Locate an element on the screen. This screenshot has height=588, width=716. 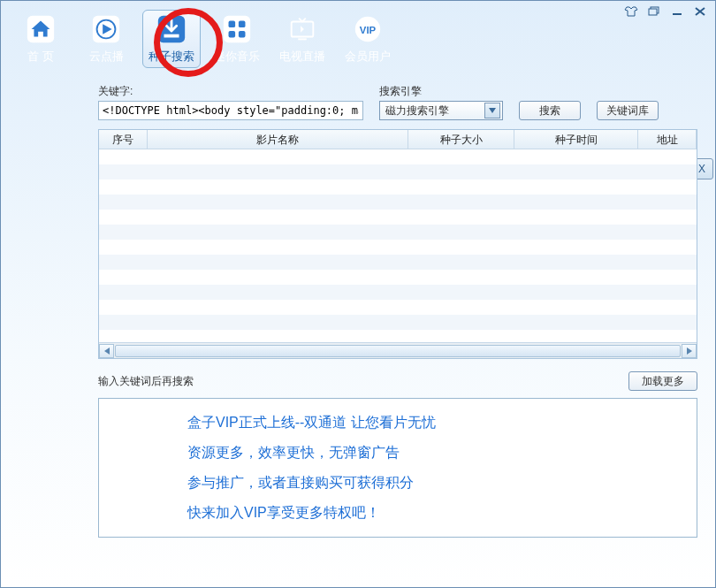
status-hint: 输入关键词后再搜索 is located at coordinates (146, 382).